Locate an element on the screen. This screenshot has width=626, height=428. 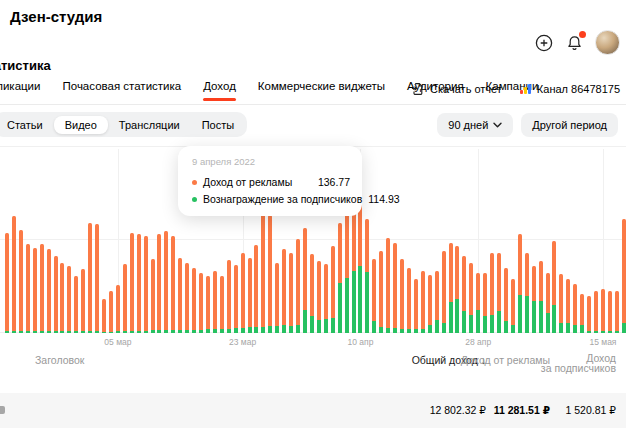
custom-period-button: Другой период is located at coordinates (570, 125).